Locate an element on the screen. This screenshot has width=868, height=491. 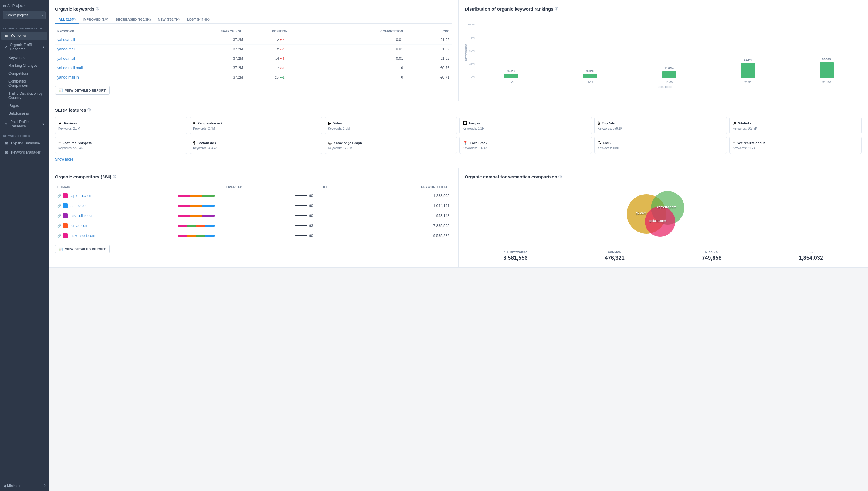
competitor-semantics-panel: Organic competitor semantics comparison … is located at coordinates (663, 218).